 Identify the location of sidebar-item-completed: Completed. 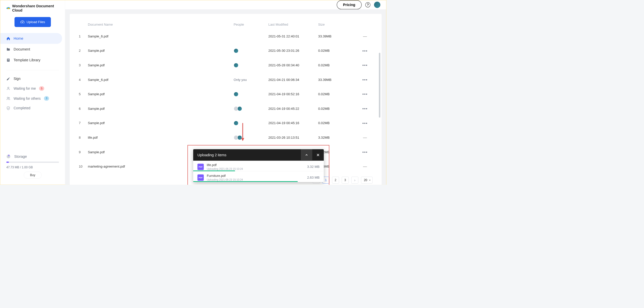
(33, 108).